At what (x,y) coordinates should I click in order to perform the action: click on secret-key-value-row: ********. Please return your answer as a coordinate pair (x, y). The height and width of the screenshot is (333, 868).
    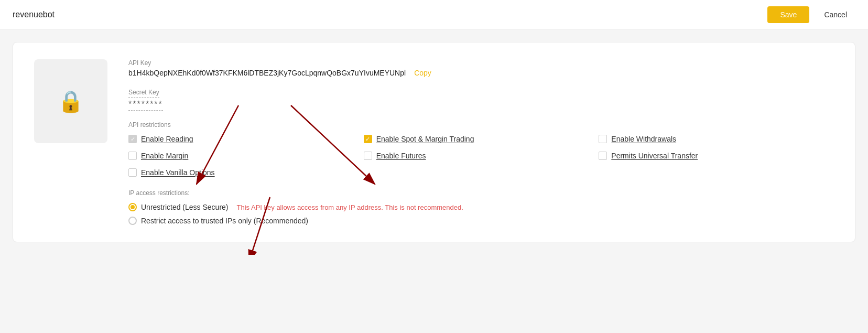
    Looking at the image, I should click on (481, 105).